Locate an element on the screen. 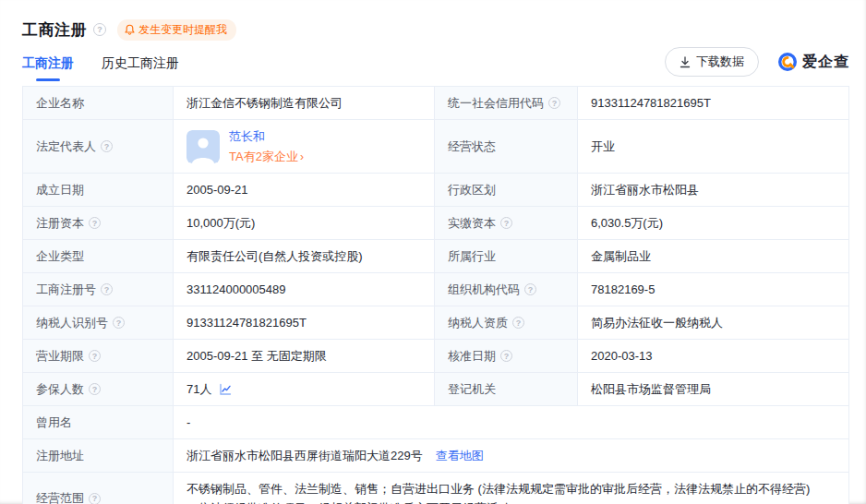 The height and width of the screenshot is (504, 866). field-value-text: 78182169-5 is located at coordinates (622, 290).